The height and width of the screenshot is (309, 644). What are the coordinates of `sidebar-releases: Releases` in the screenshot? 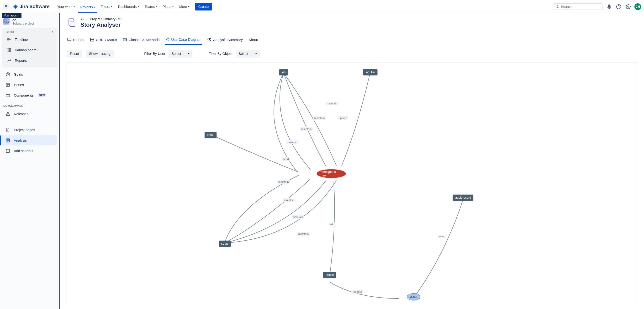 It's located at (30, 114).